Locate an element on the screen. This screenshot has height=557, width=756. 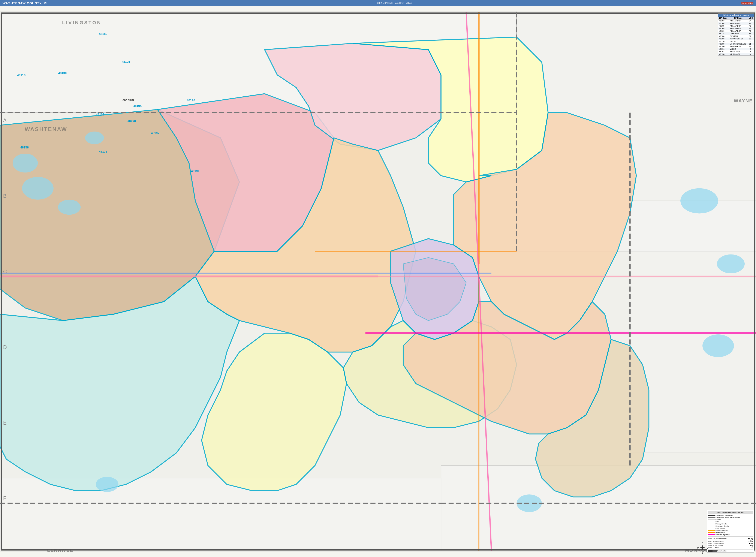
header-bar: WASHTENAW COUNTY, MI 2021 ZIP Code Color… is located at coordinates (128, 3).